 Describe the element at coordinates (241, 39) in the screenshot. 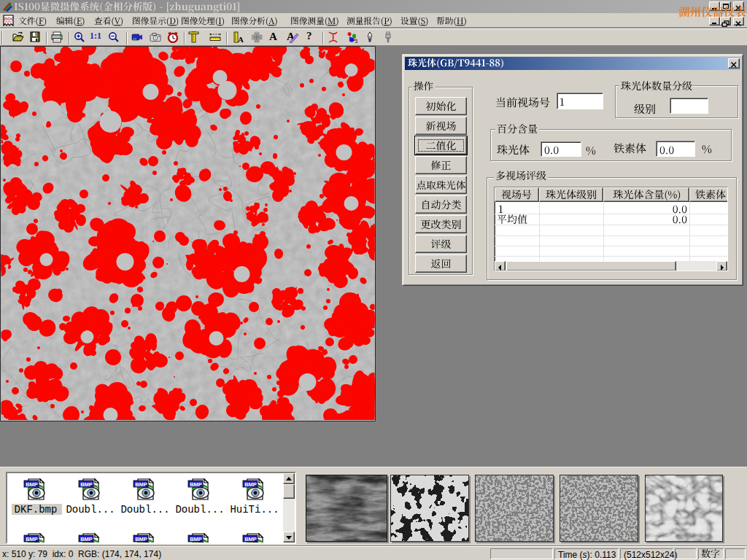

I see `svg-text: A` at that location.